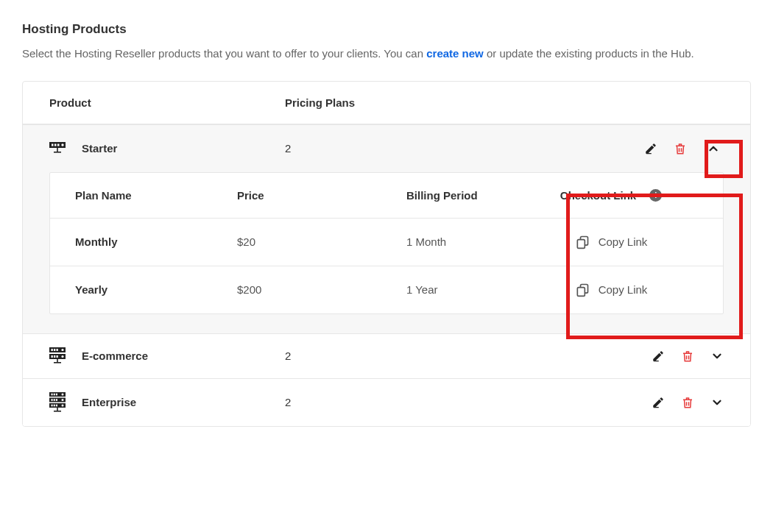 The width and height of the screenshot is (773, 532). What do you see at coordinates (224, 53) in the screenshot?
I see `subtitle-text-a: Select the Hosting Reseller products tha…` at bounding box center [224, 53].